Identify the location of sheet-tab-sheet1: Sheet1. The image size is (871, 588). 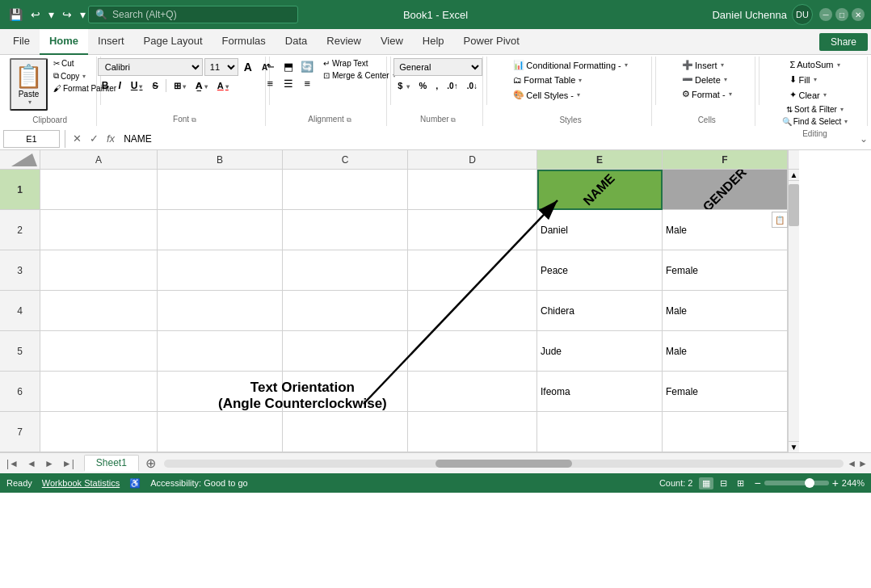
(112, 464).